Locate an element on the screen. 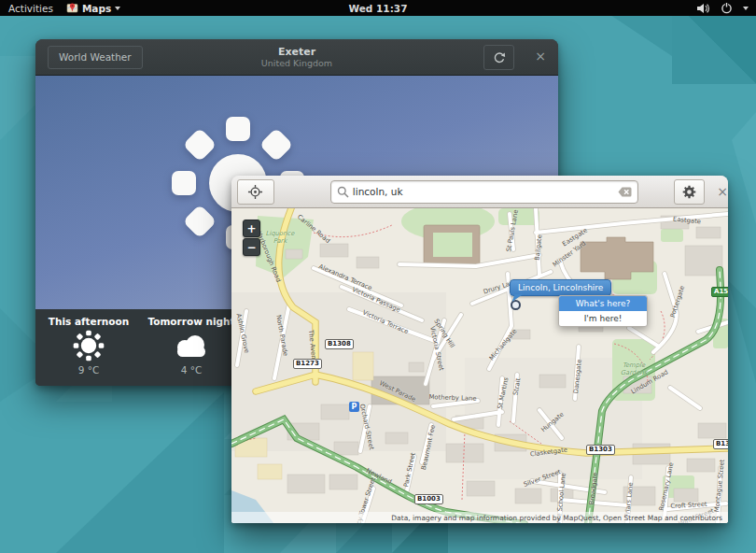 The image size is (756, 553). search-box is located at coordinates (485, 192).